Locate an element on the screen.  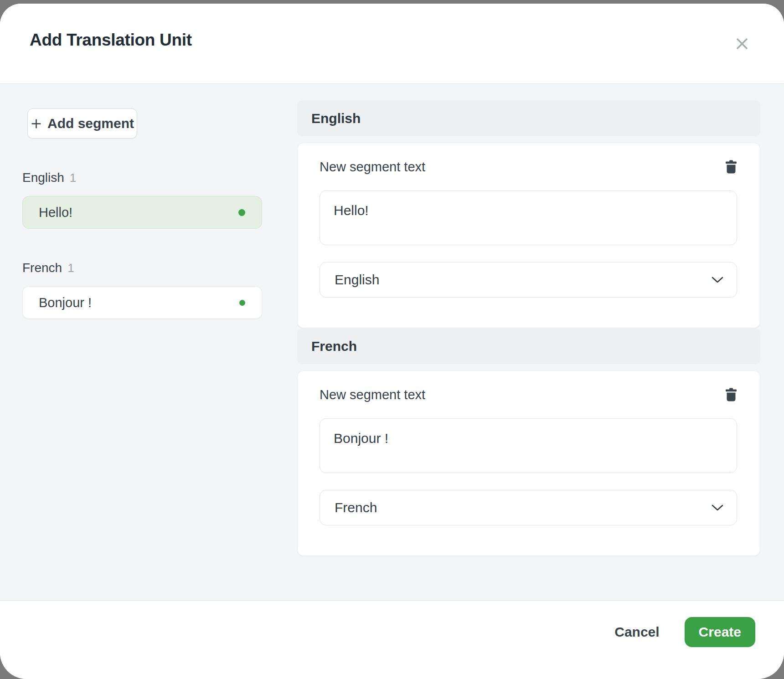
add-segment-button: Add segment is located at coordinates (82, 123).